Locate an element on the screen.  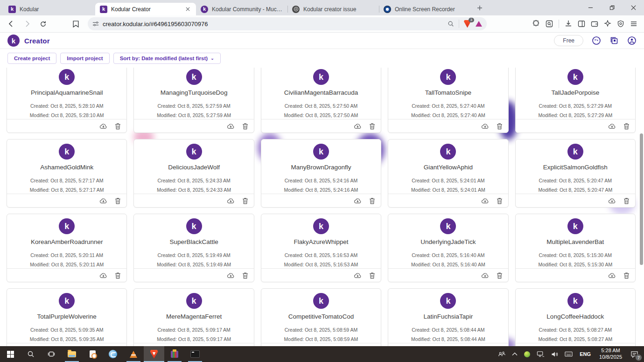
people-icon is located at coordinates (502, 354).